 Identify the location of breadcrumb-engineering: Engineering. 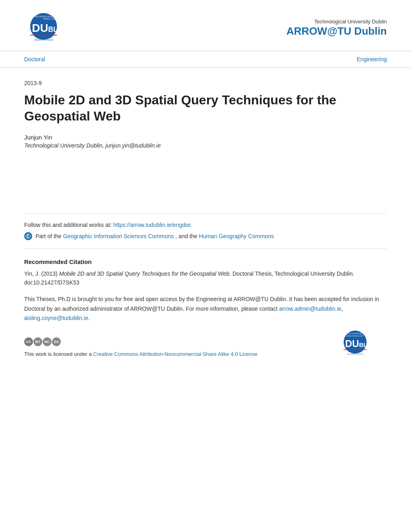
(372, 59).